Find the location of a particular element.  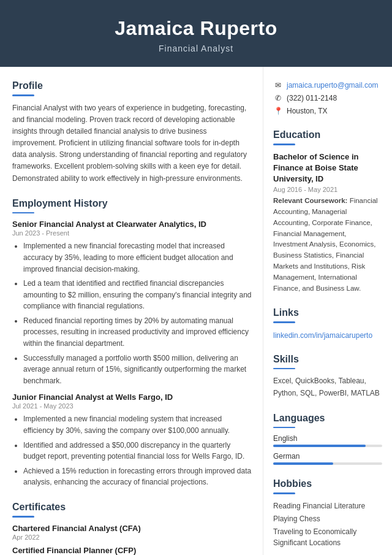

profile-section: Profile Financial Analyst with two years… is located at coordinates (132, 132).